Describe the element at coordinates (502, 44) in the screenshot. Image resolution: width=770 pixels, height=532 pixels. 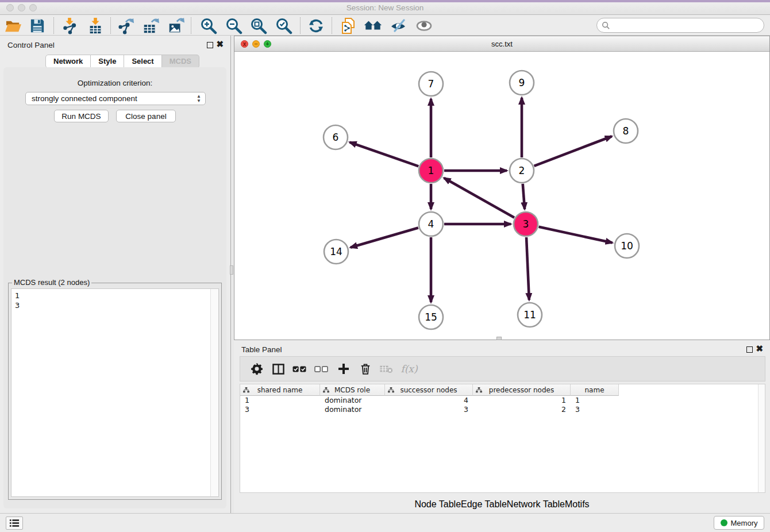
I see `network-window-titlebar: x – + scc.txt` at that location.